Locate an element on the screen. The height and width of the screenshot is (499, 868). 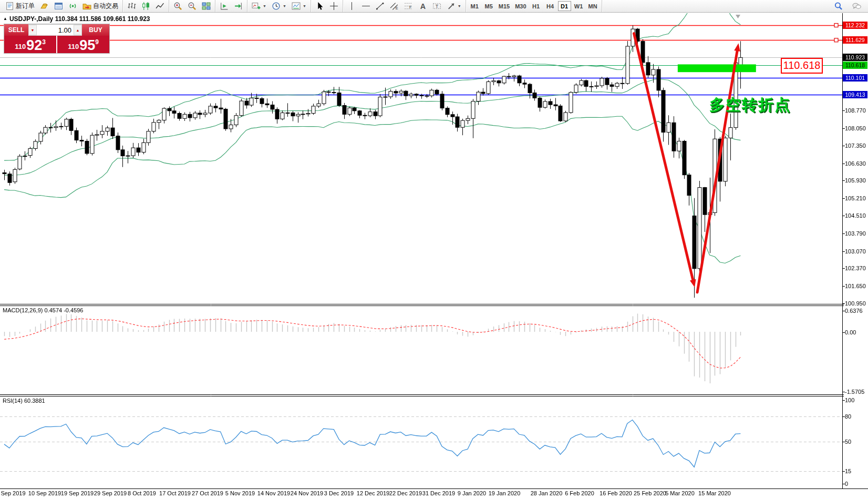
channel-button: E is located at coordinates (394, 6).